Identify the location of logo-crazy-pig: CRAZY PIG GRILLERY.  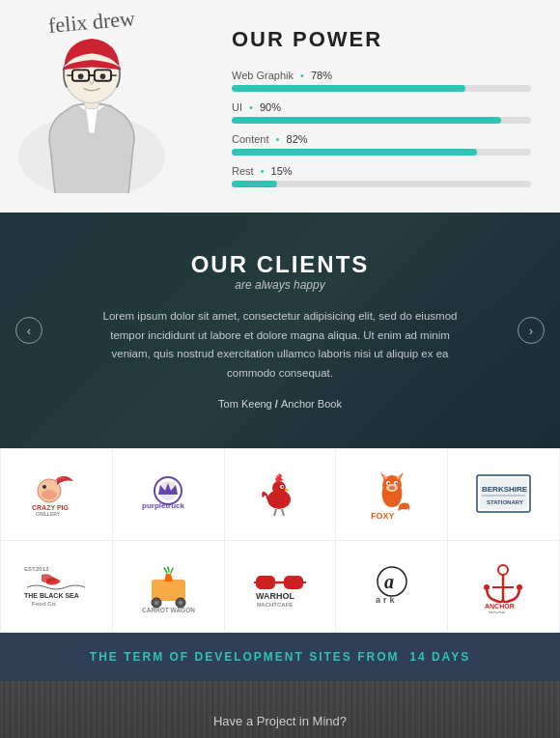
(56, 495).